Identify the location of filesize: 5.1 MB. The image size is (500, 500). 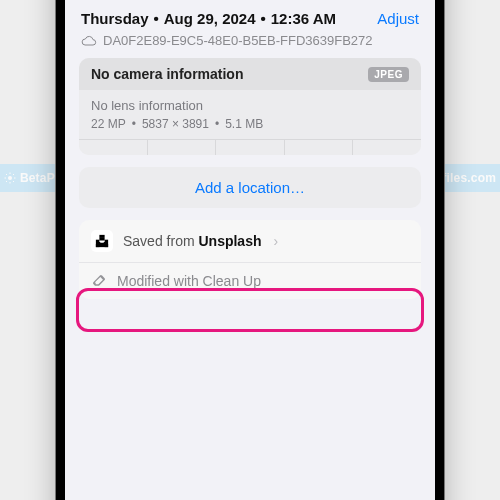
(244, 124).